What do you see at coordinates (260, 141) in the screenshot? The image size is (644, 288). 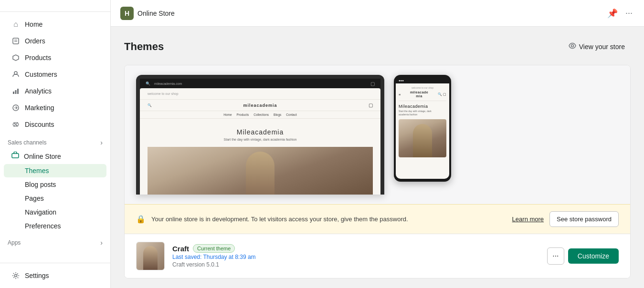 I see `mock-site: welcome to our shop 🔍 mileacademia ▢ Hom…` at bounding box center [260, 141].